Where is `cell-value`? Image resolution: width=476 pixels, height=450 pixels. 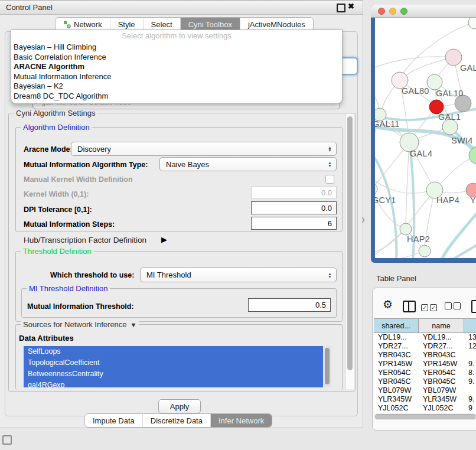 cell-value is located at coordinates (470, 391).